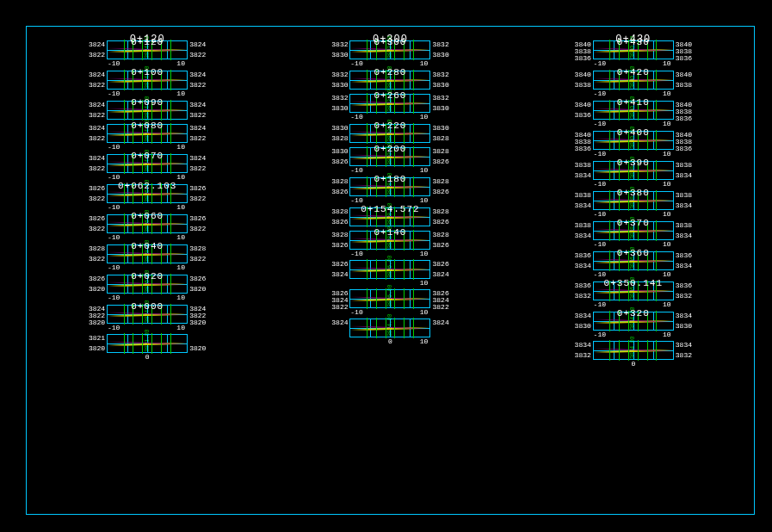 The height and width of the screenshot is (532, 772). Describe the element at coordinates (390, 232) in the screenshot. I see `station-label: 0+140` at that location.